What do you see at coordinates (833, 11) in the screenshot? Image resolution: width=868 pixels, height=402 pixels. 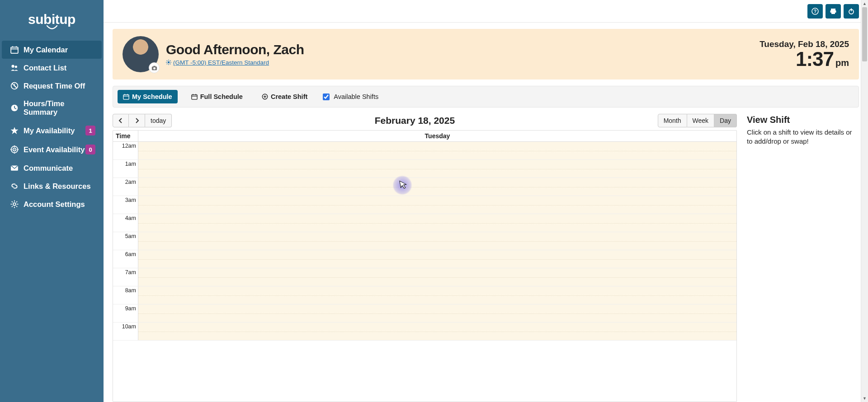 I see `print-button` at bounding box center [833, 11].